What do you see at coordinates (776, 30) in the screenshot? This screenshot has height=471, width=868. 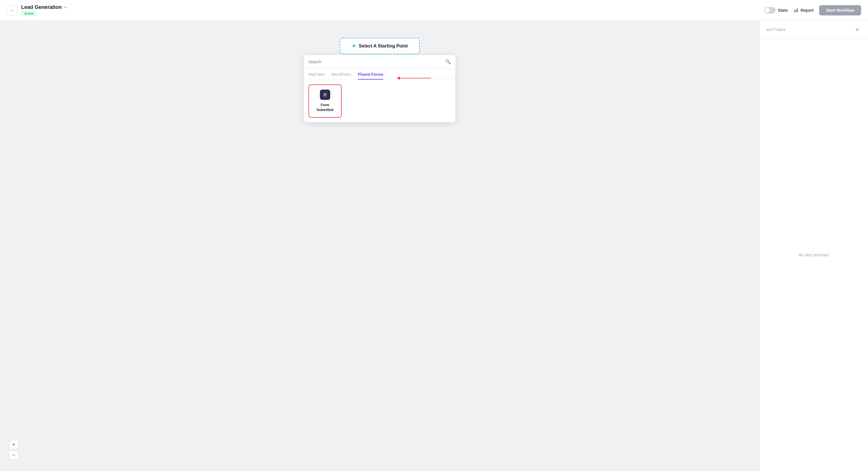 I see `settings-title: SETTINGS` at bounding box center [776, 30].